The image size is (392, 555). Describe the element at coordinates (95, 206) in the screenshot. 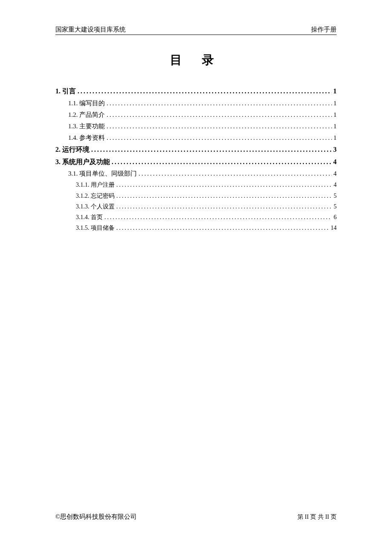

I see `toc-entry-label: 3.1.3. 个人设置` at that location.